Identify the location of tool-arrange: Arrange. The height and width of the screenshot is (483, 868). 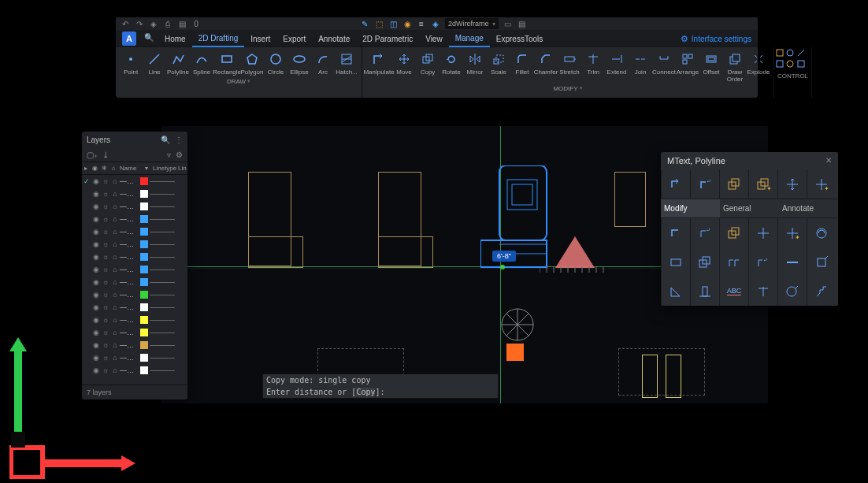
(688, 66).